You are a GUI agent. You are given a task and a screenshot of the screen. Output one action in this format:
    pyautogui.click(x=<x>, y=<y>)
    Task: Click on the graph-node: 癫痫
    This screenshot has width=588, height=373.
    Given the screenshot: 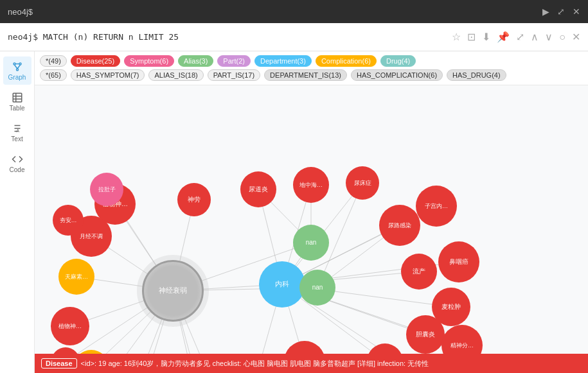 What is the action you would take?
    pyautogui.click(x=385, y=349)
    